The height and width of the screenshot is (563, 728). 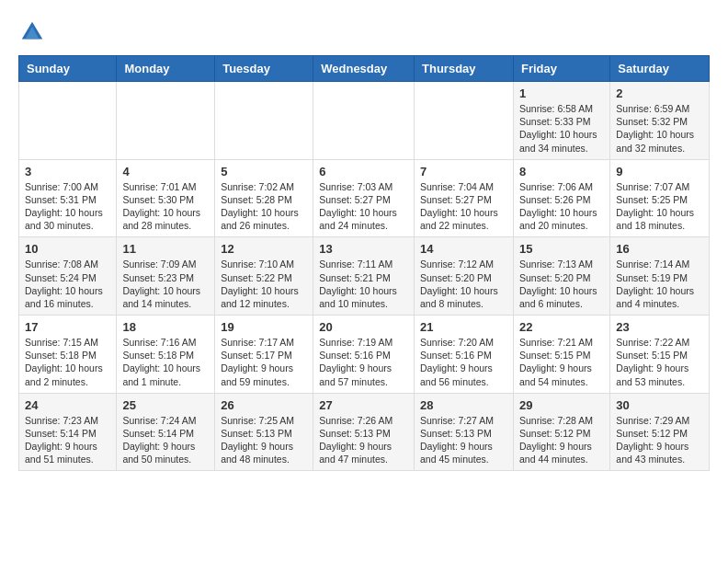 What do you see at coordinates (463, 327) in the screenshot?
I see `day-number: 21` at bounding box center [463, 327].